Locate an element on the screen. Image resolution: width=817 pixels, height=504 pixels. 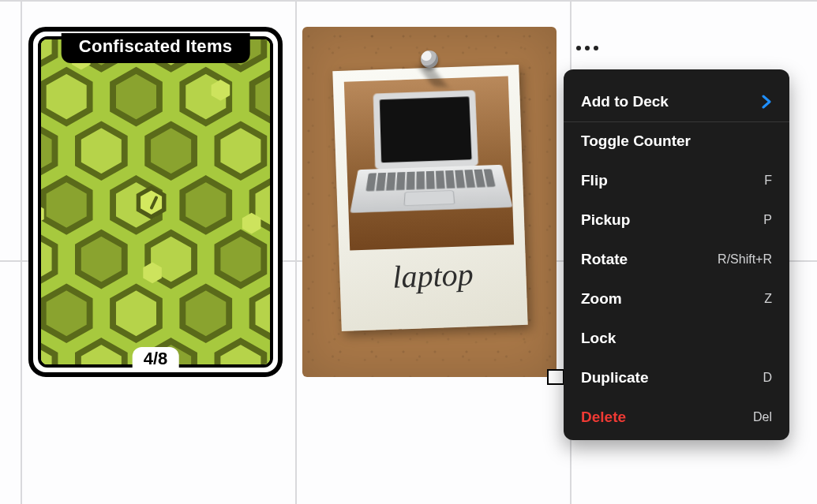
menu-item-shortcut: R/Shift+R is located at coordinates (745, 259).